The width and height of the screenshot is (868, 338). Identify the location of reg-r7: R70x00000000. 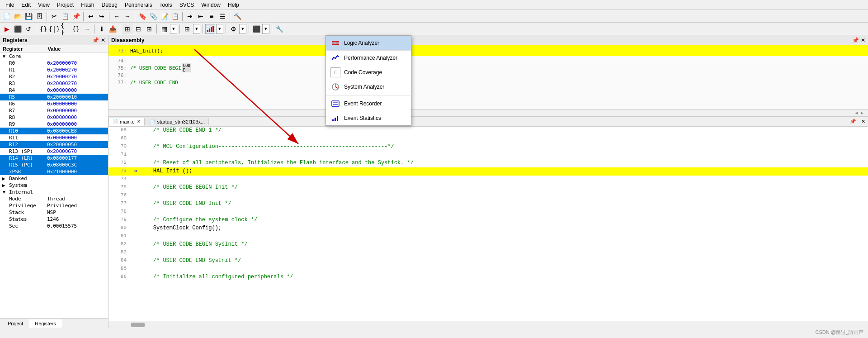
(54, 110).